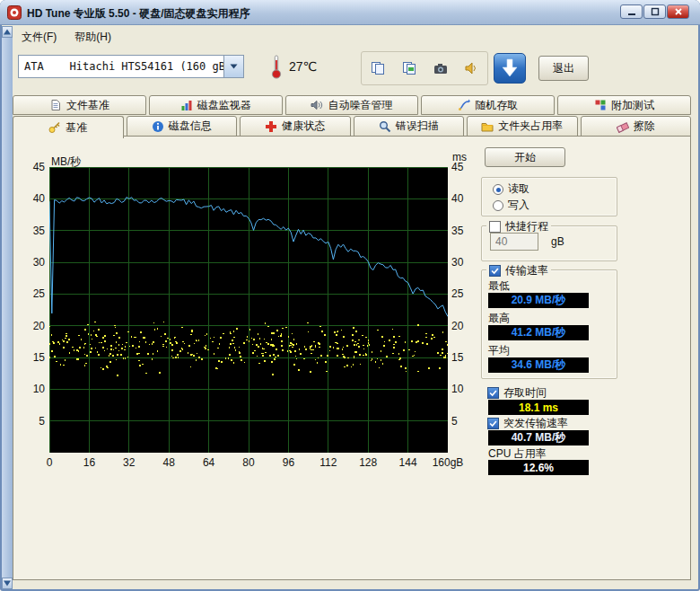 The width and height of the screenshot is (700, 591). I want to click on read-radio-circle, so click(498, 190).